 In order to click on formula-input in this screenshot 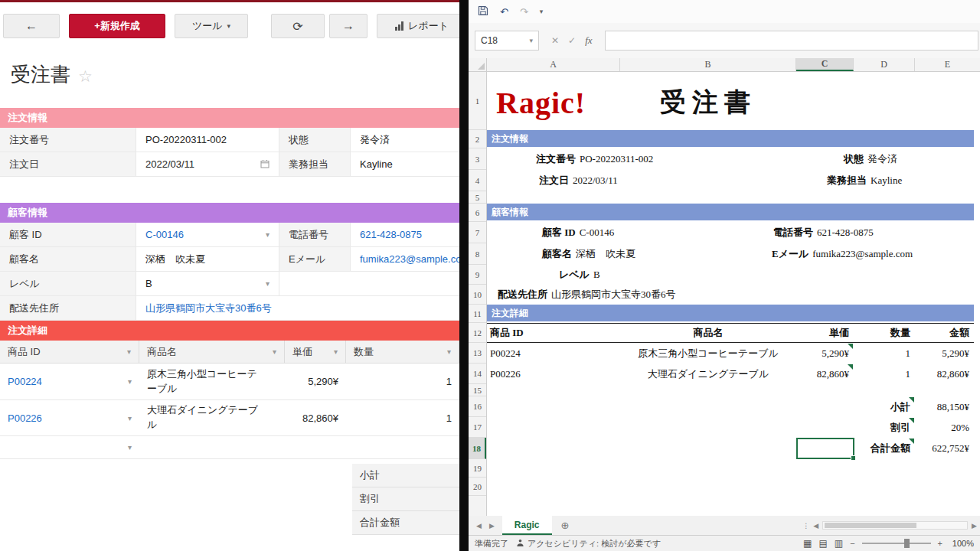, I will do `click(792, 41)`.